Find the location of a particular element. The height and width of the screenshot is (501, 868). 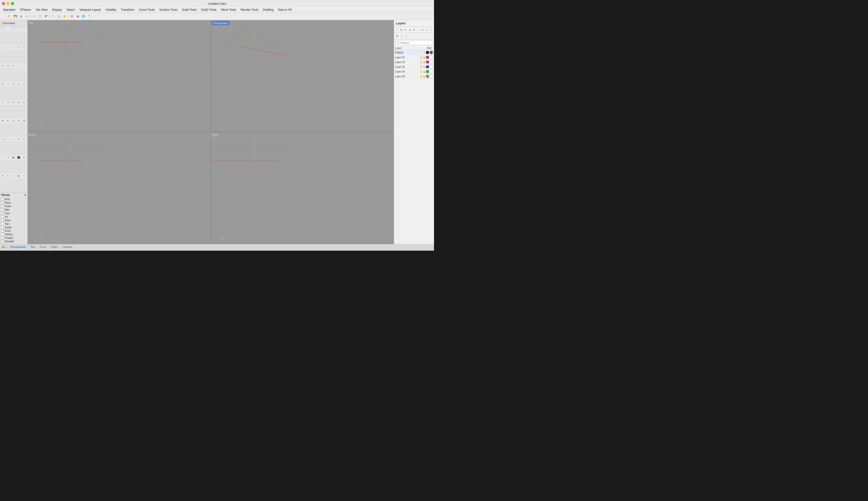

menu-select: Select is located at coordinates (71, 10).